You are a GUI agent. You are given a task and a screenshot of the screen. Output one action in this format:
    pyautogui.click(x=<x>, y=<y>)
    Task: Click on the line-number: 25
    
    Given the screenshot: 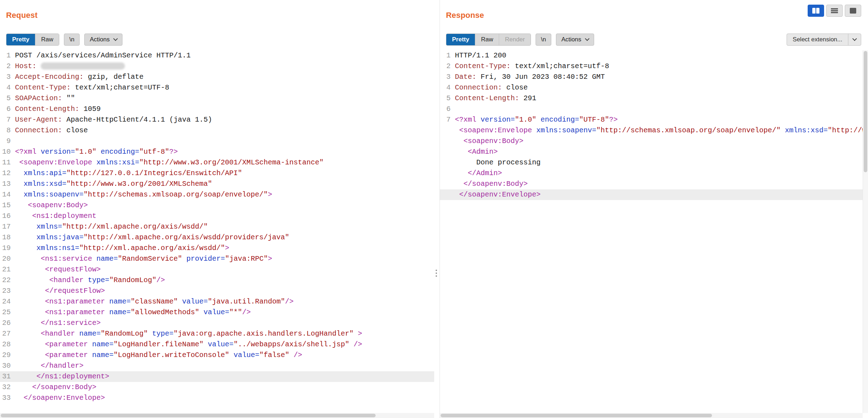 What is the action you would take?
    pyautogui.click(x=6, y=312)
    